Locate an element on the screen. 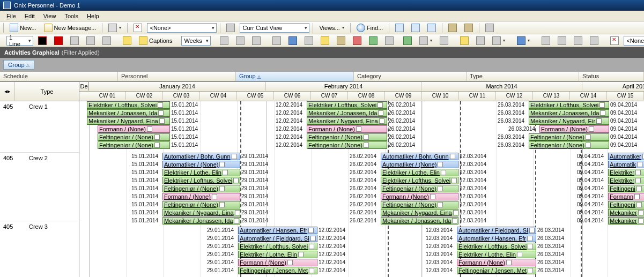 Image resolution: width=644 pixels, height=277 pixels. print-button: ▾ is located at coordinates (115, 28).